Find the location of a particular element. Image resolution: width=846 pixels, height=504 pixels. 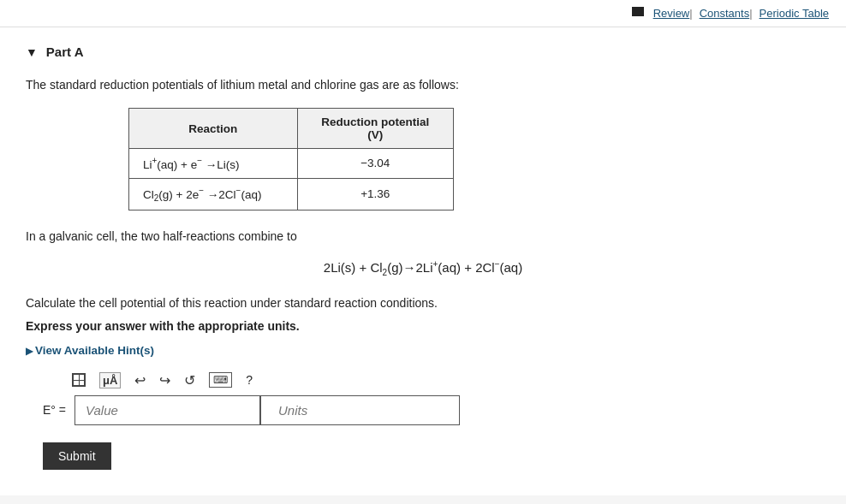

reaction-1: Li+(aq) + e− →Li(s) is located at coordinates (214, 164).